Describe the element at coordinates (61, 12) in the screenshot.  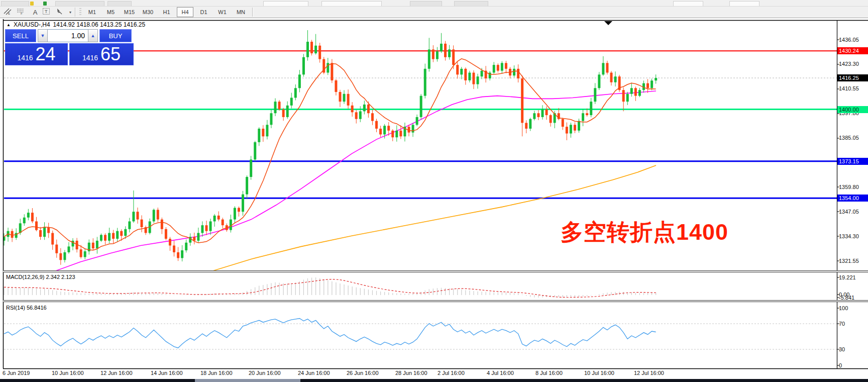
I see `arrows-tool-icon` at that location.